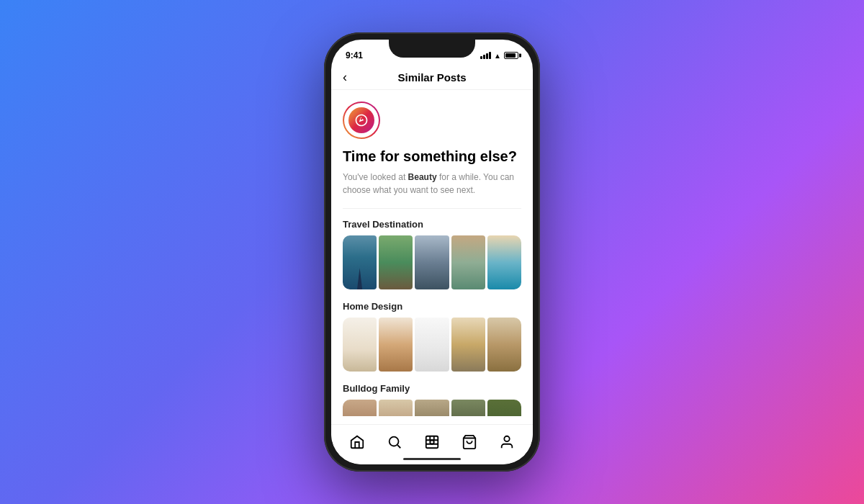 This screenshot has height=504, width=864. What do you see at coordinates (395, 442) in the screenshot?
I see `nav-search-button` at bounding box center [395, 442].